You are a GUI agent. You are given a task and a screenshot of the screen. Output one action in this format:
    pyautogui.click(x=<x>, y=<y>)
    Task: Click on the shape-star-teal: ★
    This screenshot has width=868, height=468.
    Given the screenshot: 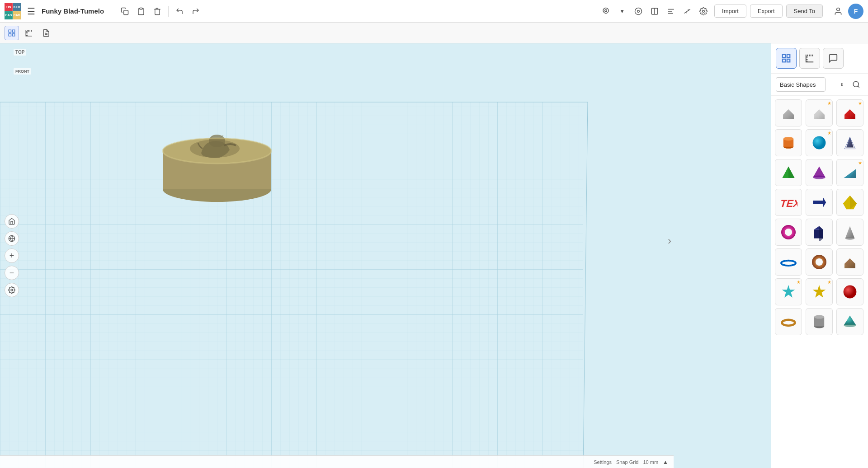 What is the action you would take?
    pyautogui.click(x=788, y=292)
    